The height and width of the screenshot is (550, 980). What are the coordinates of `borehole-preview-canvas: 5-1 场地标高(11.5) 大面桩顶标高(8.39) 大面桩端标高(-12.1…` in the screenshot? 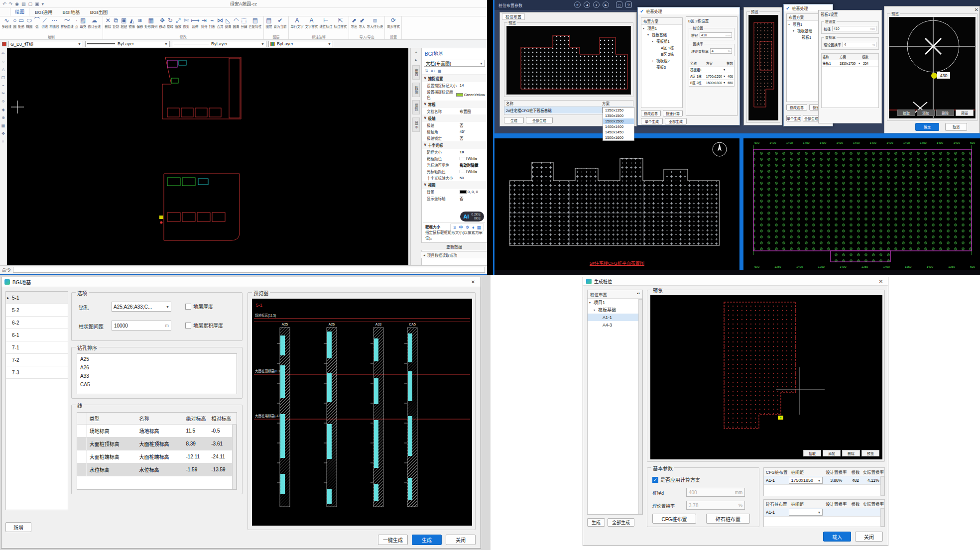 It's located at (362, 412).